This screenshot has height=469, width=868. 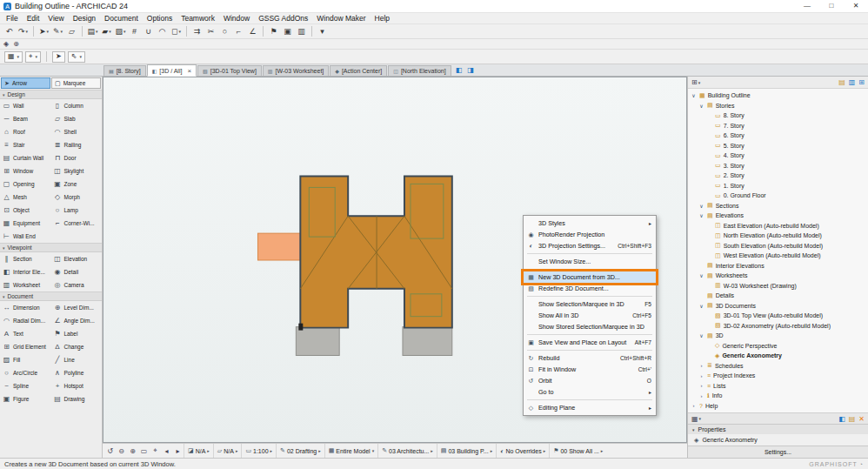 I want to click on context-item-rebuild: ↻RebuildCtrl+Shift+R, so click(x=590, y=358).